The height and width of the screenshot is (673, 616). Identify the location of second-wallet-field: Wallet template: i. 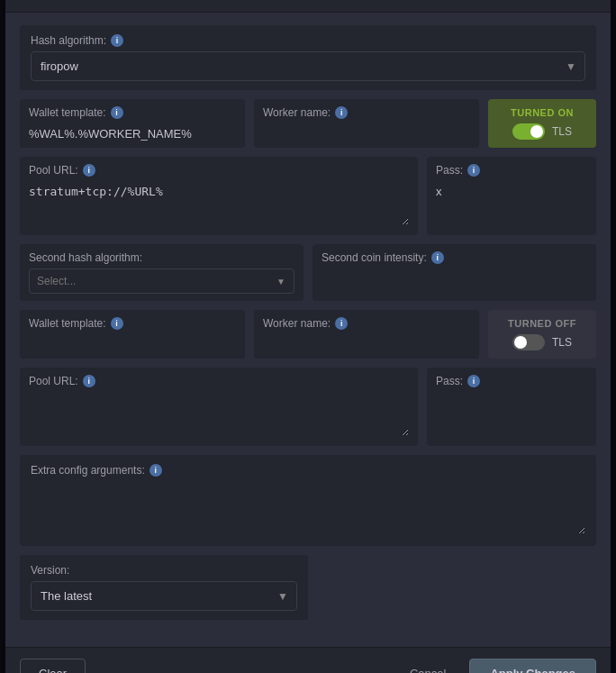
(132, 334).